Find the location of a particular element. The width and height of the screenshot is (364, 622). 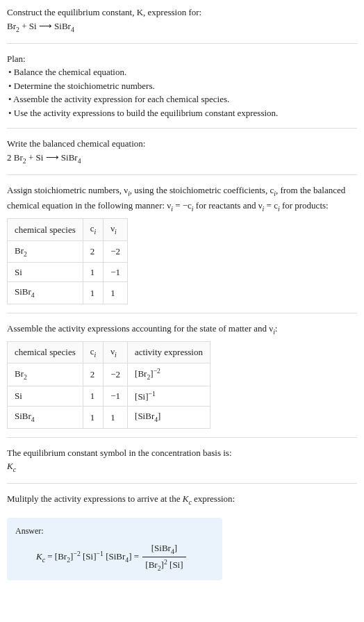

plan-item: Balance the chemical equation. is located at coordinates (182, 72).